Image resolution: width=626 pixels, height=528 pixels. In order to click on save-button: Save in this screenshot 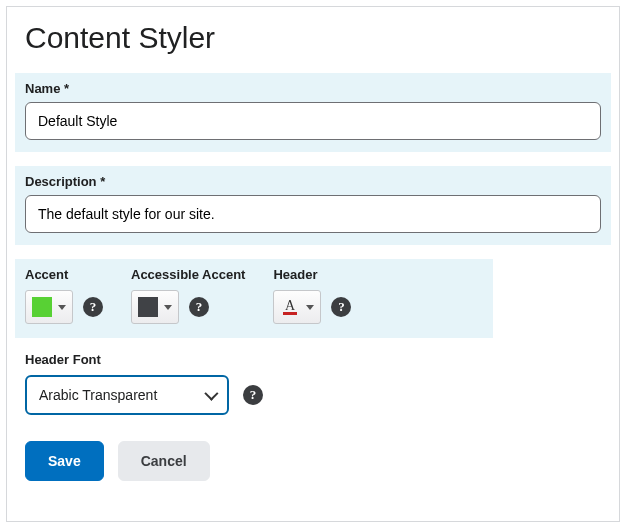, I will do `click(64, 461)`.